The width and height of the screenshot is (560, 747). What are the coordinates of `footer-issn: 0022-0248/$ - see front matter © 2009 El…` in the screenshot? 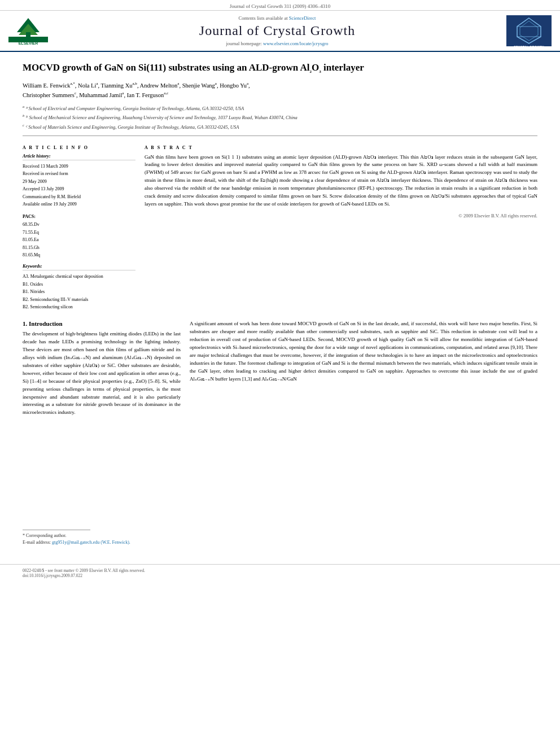 It's located at (84, 573).